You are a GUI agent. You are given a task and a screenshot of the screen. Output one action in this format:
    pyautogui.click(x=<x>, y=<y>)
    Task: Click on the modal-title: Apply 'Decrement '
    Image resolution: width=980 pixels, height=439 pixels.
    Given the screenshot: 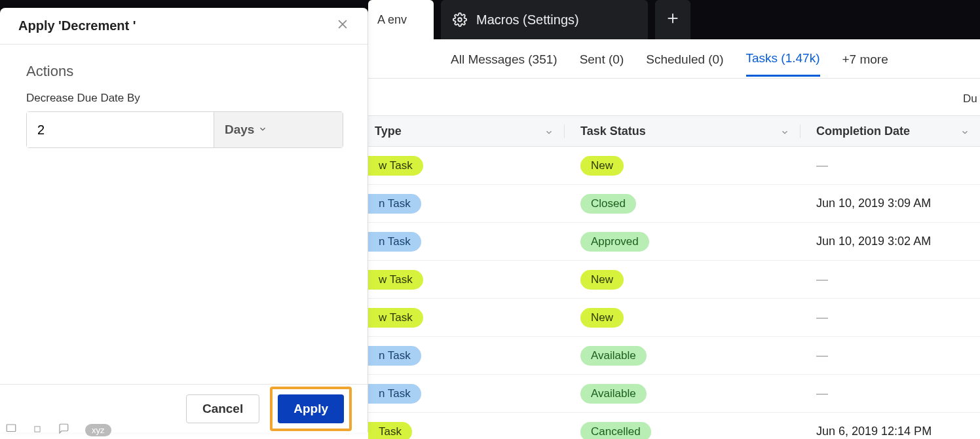 What is the action you would take?
    pyautogui.click(x=77, y=26)
    